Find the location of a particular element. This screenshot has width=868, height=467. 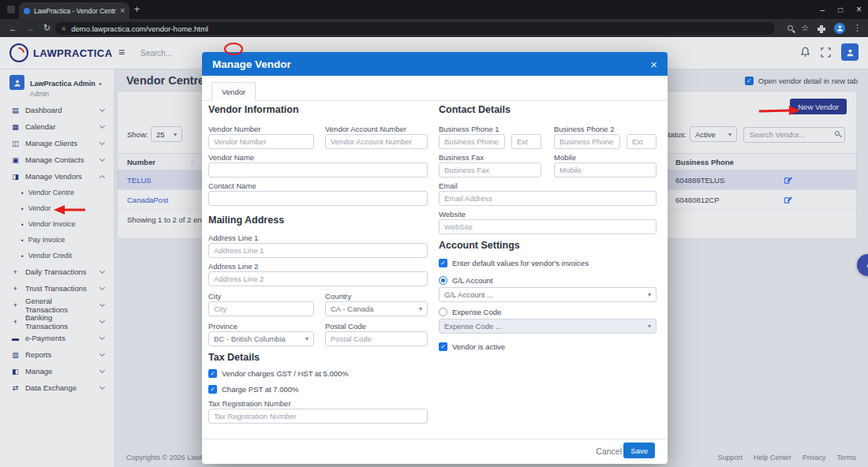

browser-profile-avatar is located at coordinates (840, 28).